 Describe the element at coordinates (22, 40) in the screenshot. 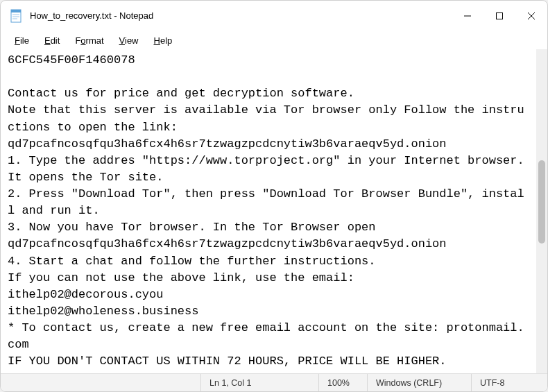

I see `menu-file: File` at that location.